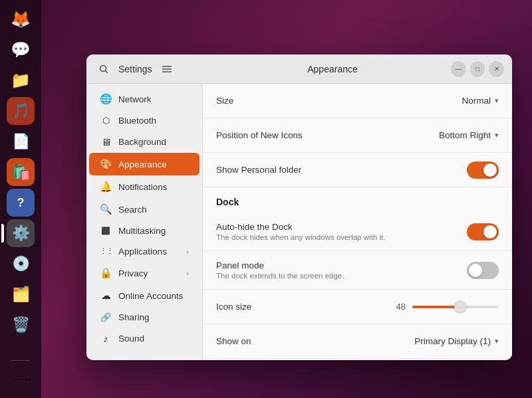 This screenshot has width=532, height=398. I want to click on applications-icon: ⋮⋮, so click(106, 251).